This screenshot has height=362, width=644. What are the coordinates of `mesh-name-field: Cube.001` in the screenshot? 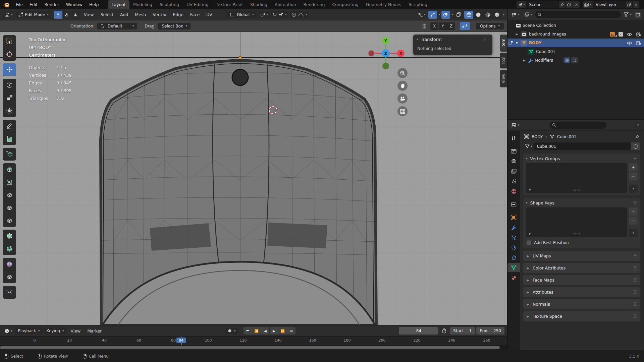 It's located at (582, 146).